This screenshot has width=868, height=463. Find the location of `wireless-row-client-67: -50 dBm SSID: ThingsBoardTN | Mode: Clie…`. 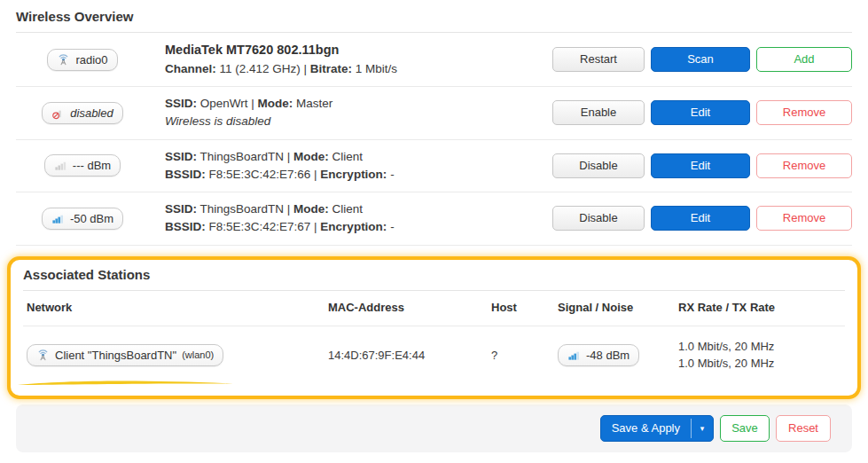

wireless-row-client-67: -50 dBm SSID: ThingsBoardTN | Mode: Clie… is located at coordinates (434, 219).